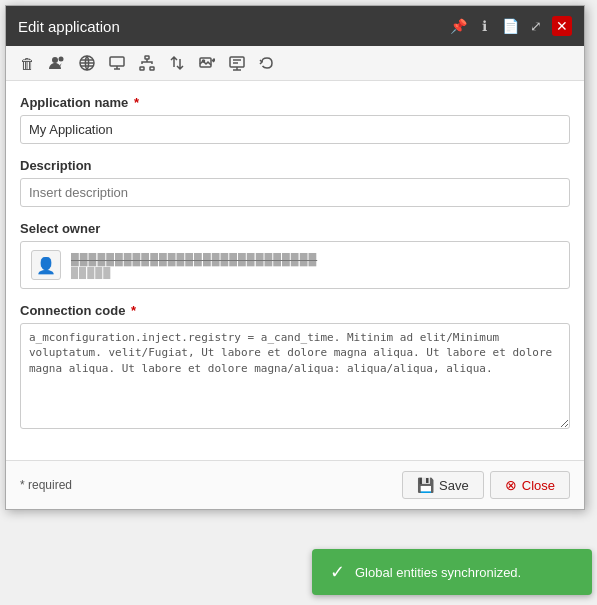 The image size is (597, 605). What do you see at coordinates (46, 265) in the screenshot?
I see `owner-avatar: 👤` at bounding box center [46, 265].